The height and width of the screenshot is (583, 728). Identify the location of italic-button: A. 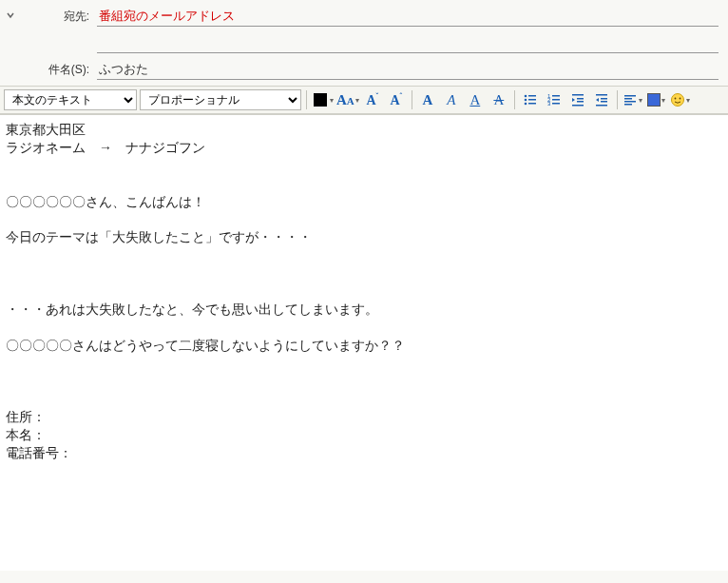
(451, 100).